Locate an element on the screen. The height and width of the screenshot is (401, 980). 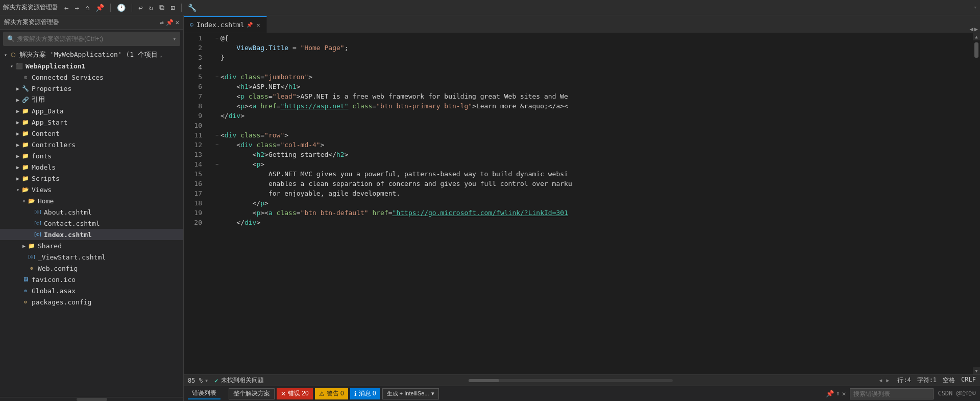
btn-warnings: ⚠ 警告 0 is located at coordinates (332, 394).